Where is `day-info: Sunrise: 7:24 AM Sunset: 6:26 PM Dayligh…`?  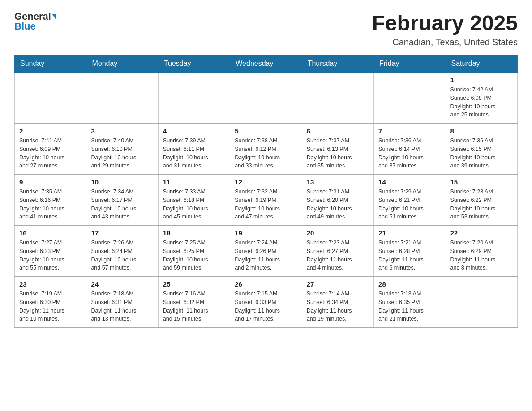 day-info: Sunrise: 7:24 AM Sunset: 6:26 PM Dayligh… is located at coordinates (266, 255).